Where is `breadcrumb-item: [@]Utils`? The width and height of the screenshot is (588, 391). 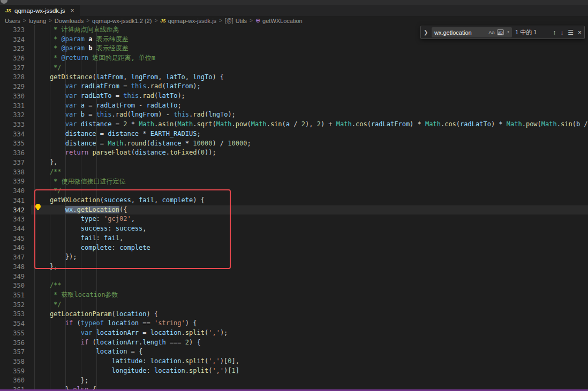
breadcrumb-item: [@]Utils is located at coordinates (236, 21).